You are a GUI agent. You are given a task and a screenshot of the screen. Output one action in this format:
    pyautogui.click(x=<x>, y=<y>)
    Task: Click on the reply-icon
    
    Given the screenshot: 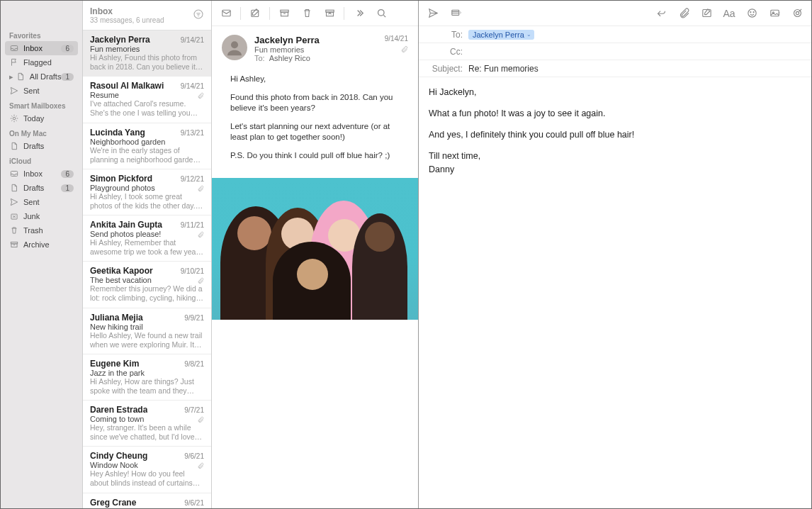 What is the action you would take?
    pyautogui.click(x=226, y=13)
    